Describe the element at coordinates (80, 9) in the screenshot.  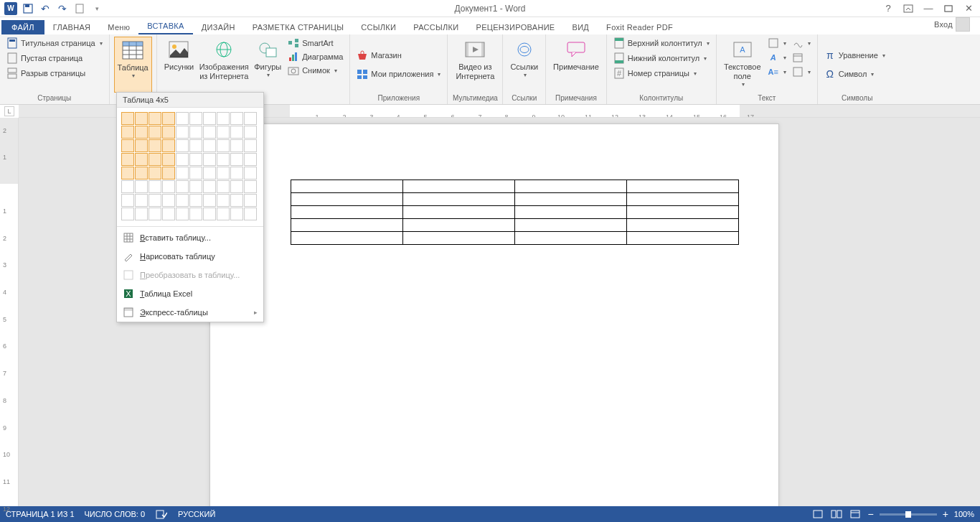
I see `new-doc-button` at that location.